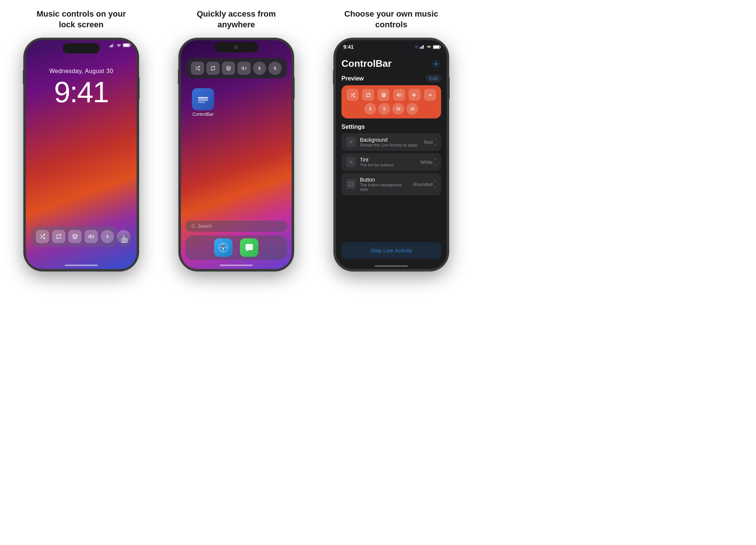 This screenshot has width=756, height=545. What do you see at coordinates (430, 95) in the screenshot?
I see `preview-add-btn` at bounding box center [430, 95].